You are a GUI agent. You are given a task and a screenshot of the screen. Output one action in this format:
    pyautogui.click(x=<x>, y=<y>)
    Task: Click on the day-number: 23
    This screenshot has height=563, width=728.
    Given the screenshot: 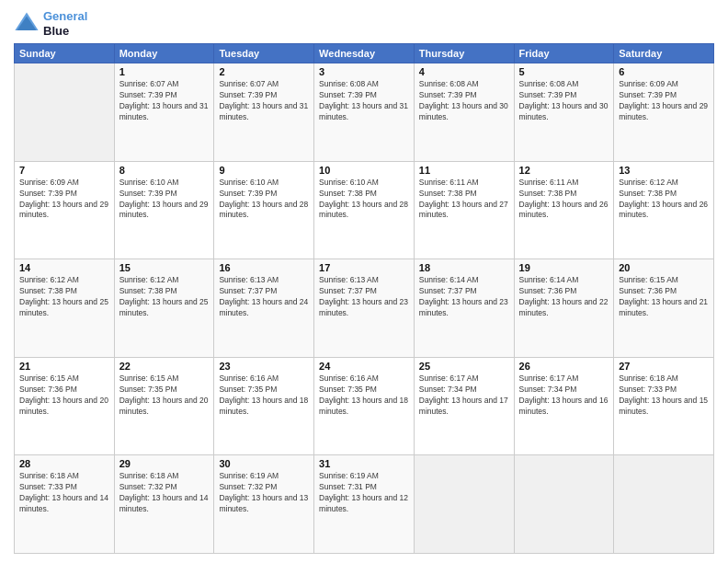 What is the action you would take?
    pyautogui.click(x=264, y=366)
    